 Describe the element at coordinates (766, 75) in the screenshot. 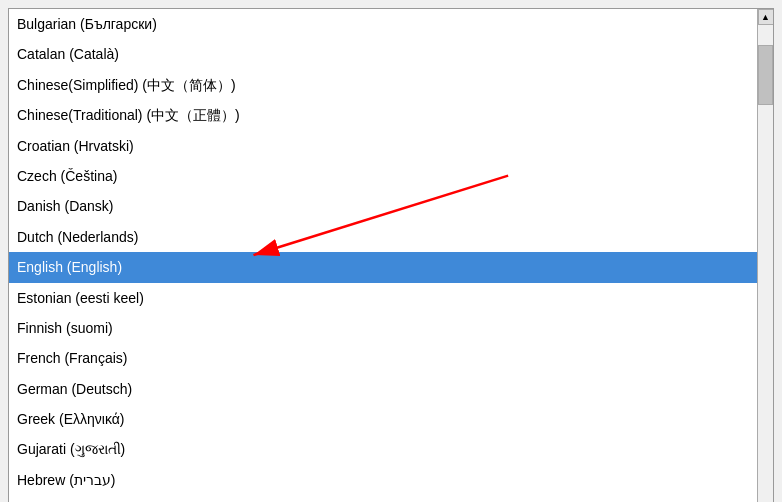

I see `scroll-thumb` at that location.